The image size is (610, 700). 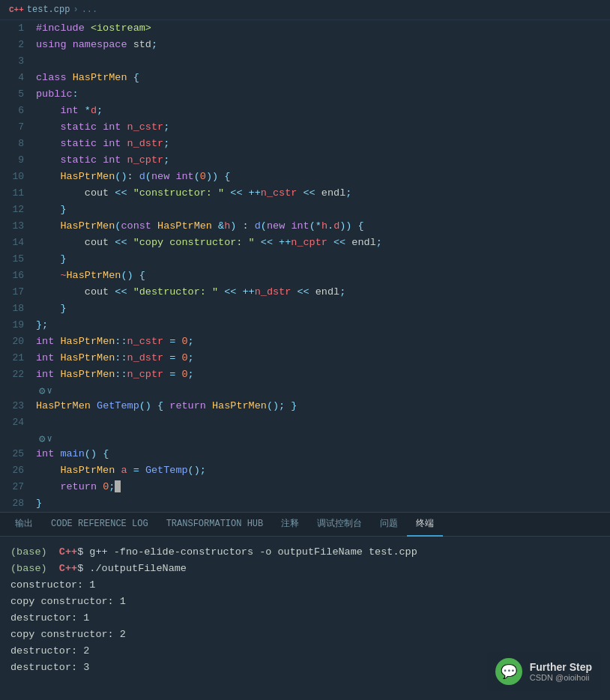 I want to click on code-line-23: 23 HasPtrMen GetTemp() { return HasPtrMe…, so click(x=305, y=406).